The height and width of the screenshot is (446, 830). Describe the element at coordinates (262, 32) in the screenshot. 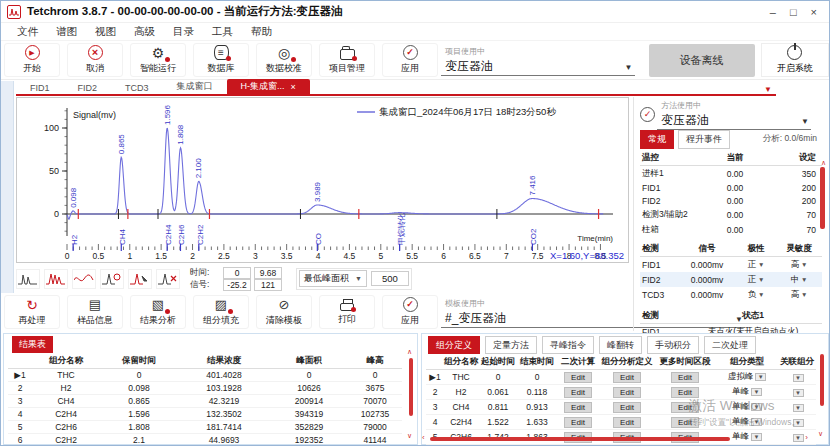

I see `menu-item-7: 帮助` at that location.